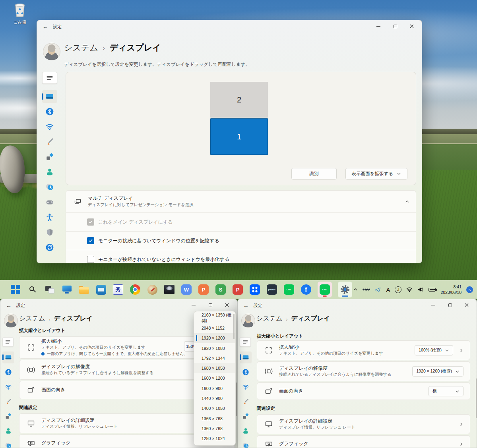 The height and width of the screenshot is (448, 477). I want to click on dropdown-option-4: 1792 × 1344, so click(215, 358).